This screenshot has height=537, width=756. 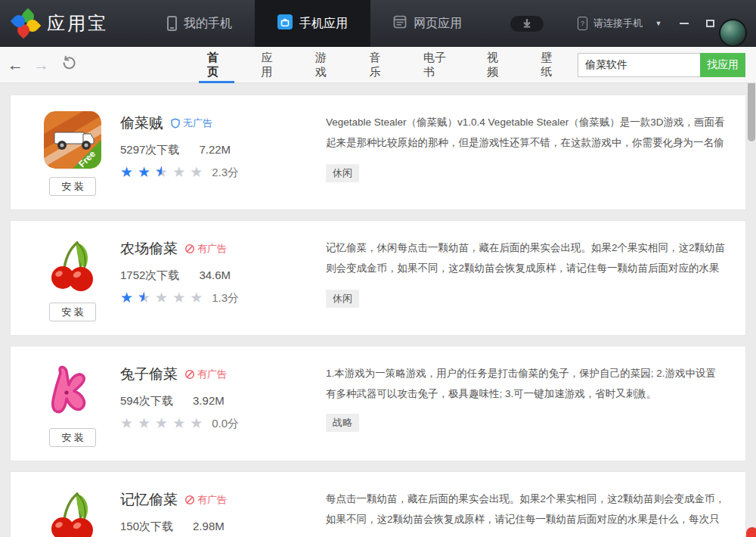 I want to click on back-button: ←, so click(x=15, y=65).